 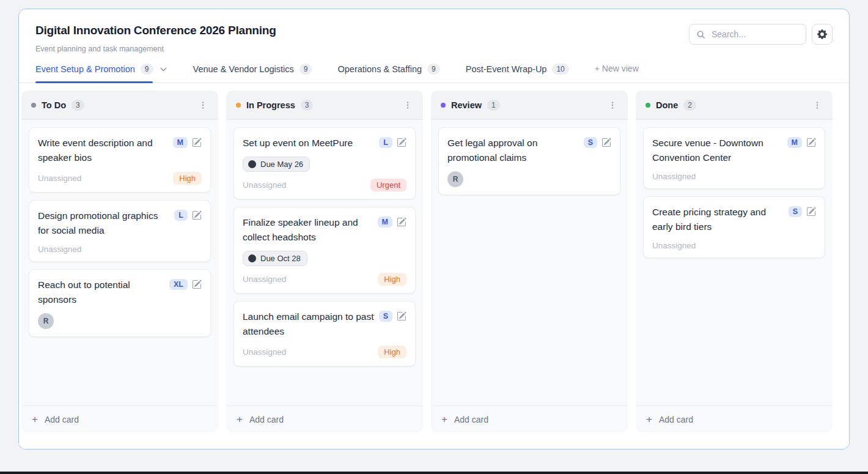 What do you see at coordinates (240, 420) in the screenshot?
I see `plus-icon: +` at bounding box center [240, 420].